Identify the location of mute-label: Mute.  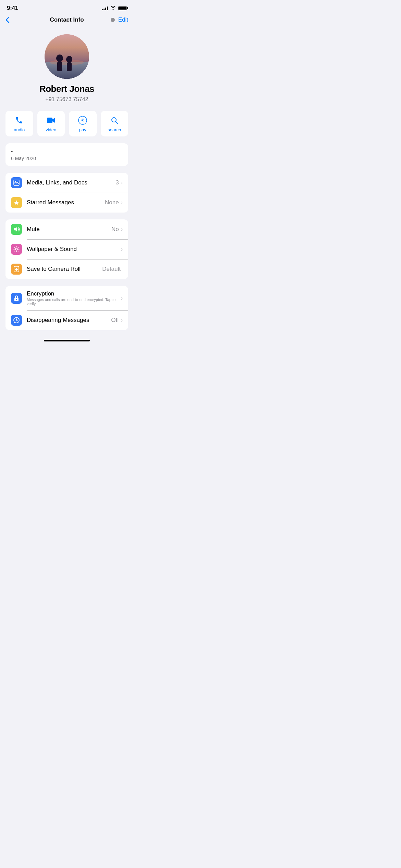
(69, 229).